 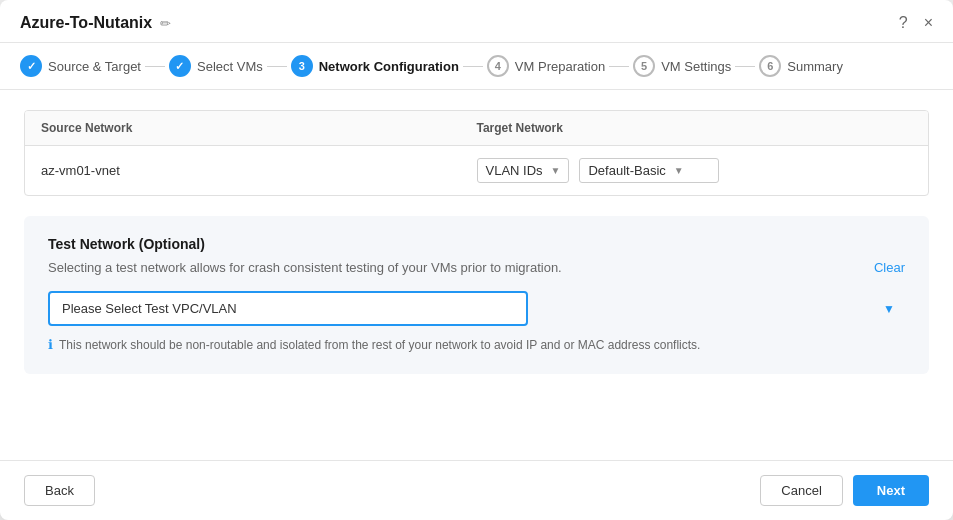 What do you see at coordinates (644, 66) in the screenshot?
I see `step-5-circle: 5` at bounding box center [644, 66].